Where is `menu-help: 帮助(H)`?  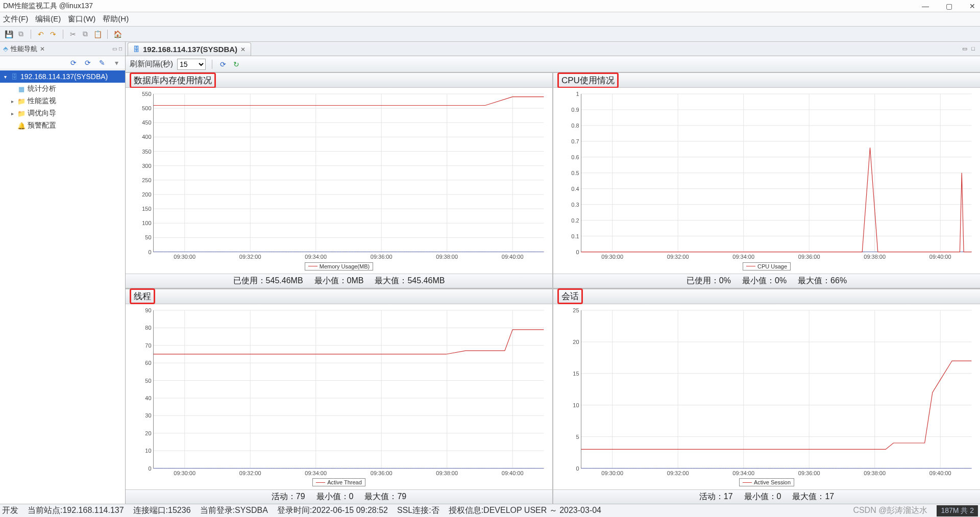 menu-help: 帮助(H) is located at coordinates (115, 19).